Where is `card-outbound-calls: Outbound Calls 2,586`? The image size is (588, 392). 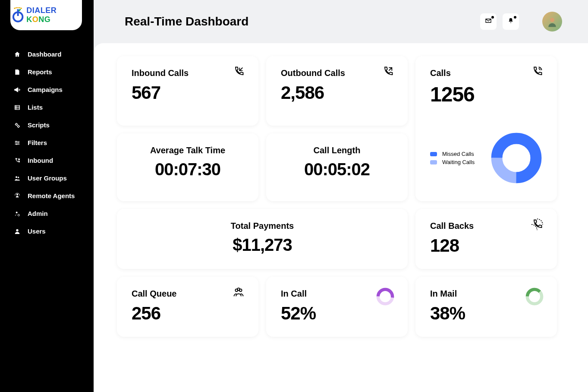 card-outbound-calls: Outbound Calls 2,586 is located at coordinates (337, 91).